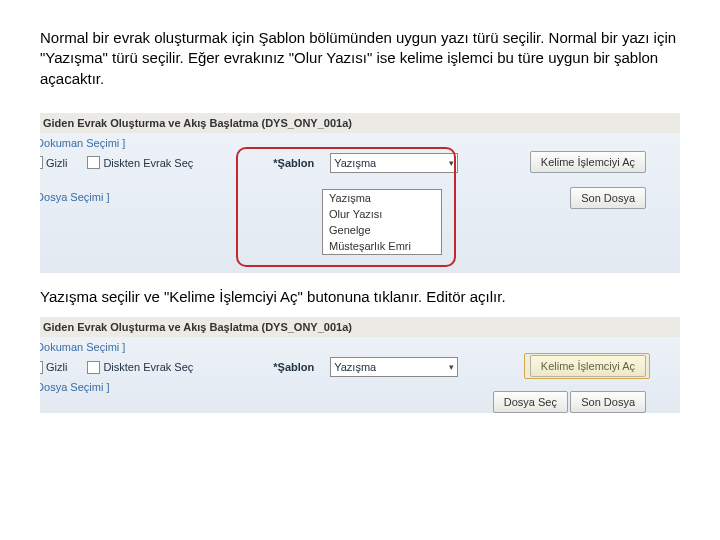  What do you see at coordinates (452, 367) in the screenshot?
I see `chevron-down-icon: ▾` at bounding box center [452, 367].